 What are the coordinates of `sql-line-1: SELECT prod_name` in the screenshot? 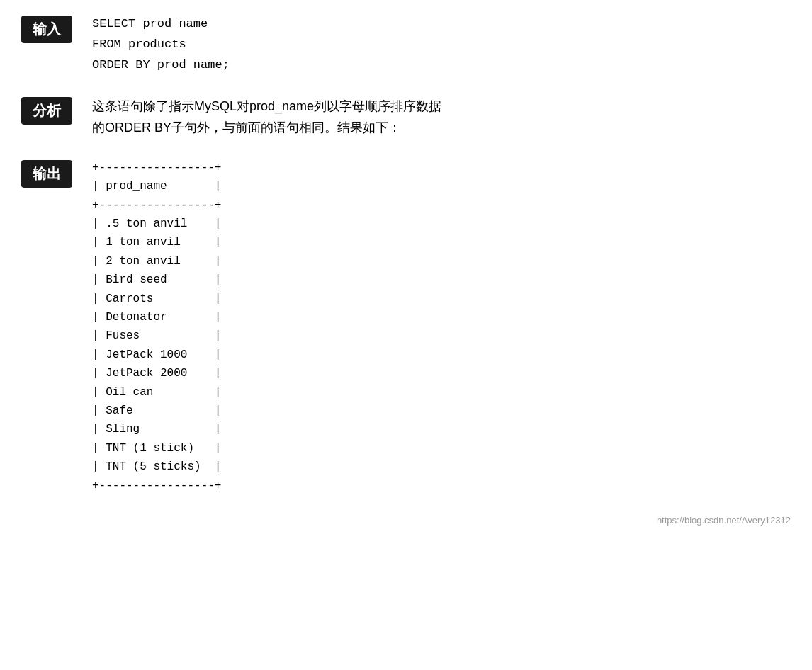 It's located at (441, 24).